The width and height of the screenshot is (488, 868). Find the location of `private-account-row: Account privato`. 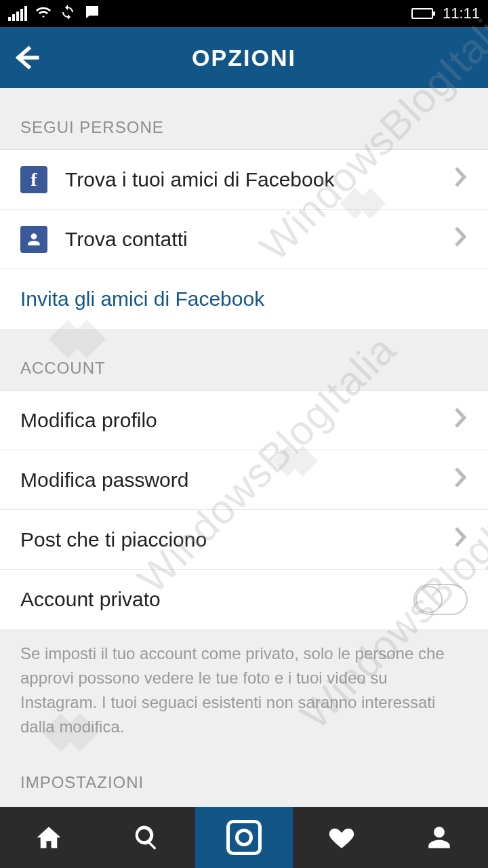

private-account-row: Account privato is located at coordinates (244, 599).